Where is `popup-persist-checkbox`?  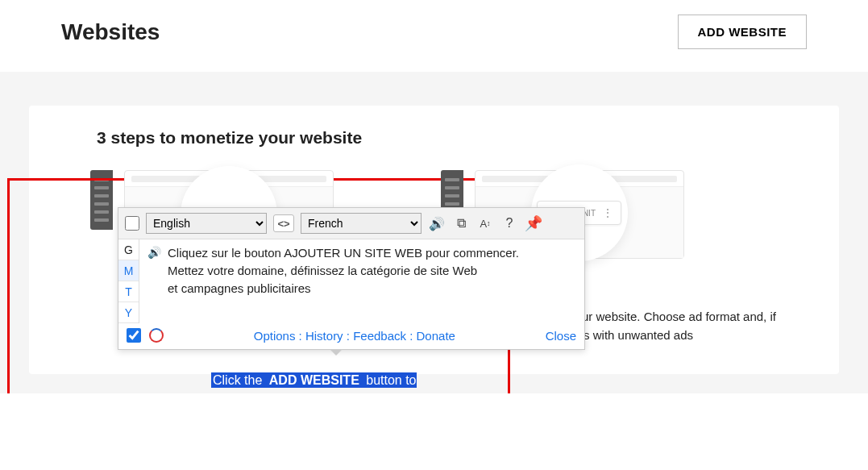
popup-persist-checkbox is located at coordinates (134, 335).